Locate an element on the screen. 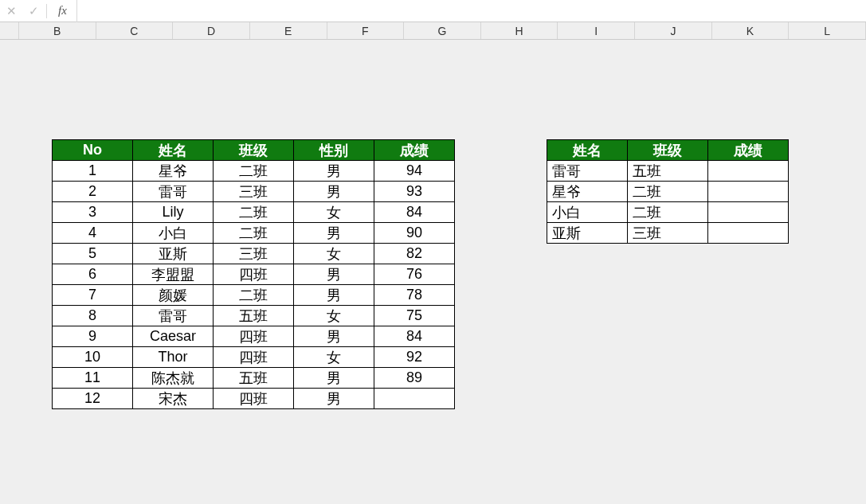 The height and width of the screenshot is (504, 866). cell: 78 is located at coordinates (414, 295).